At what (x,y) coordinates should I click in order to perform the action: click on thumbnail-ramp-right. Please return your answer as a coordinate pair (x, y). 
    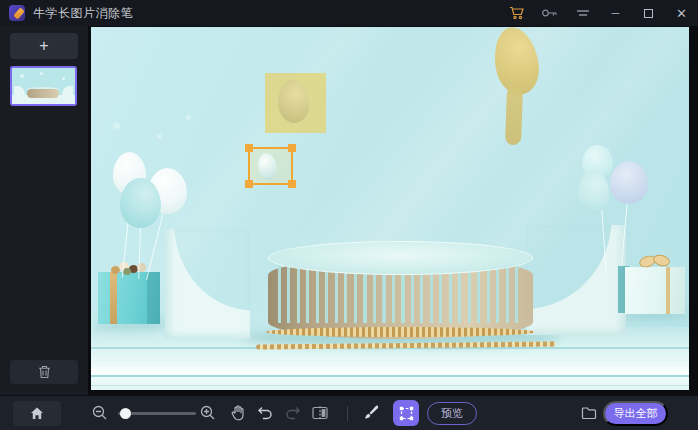
    Looking at the image, I should click on (68, 92).